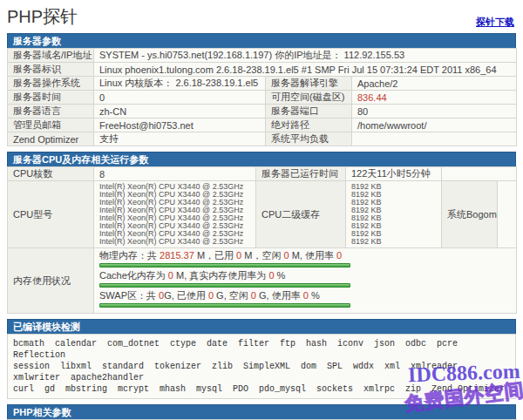 This screenshot has height=420, width=523. What do you see at coordinates (434, 84) in the screenshot?
I see `row-value: Apache/2` at bounding box center [434, 84].